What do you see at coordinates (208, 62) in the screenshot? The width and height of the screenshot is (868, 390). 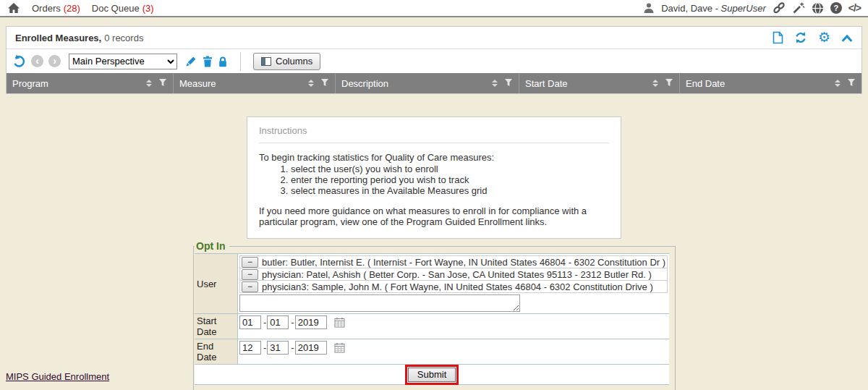 I see `delete-icon` at bounding box center [208, 62].